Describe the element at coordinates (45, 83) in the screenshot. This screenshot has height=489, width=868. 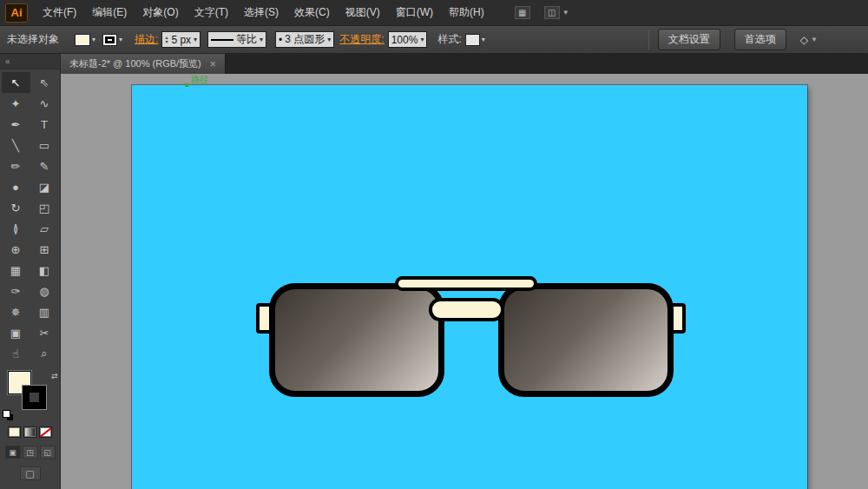
I see `direct-selection-tool-icon: ⇖` at that location.